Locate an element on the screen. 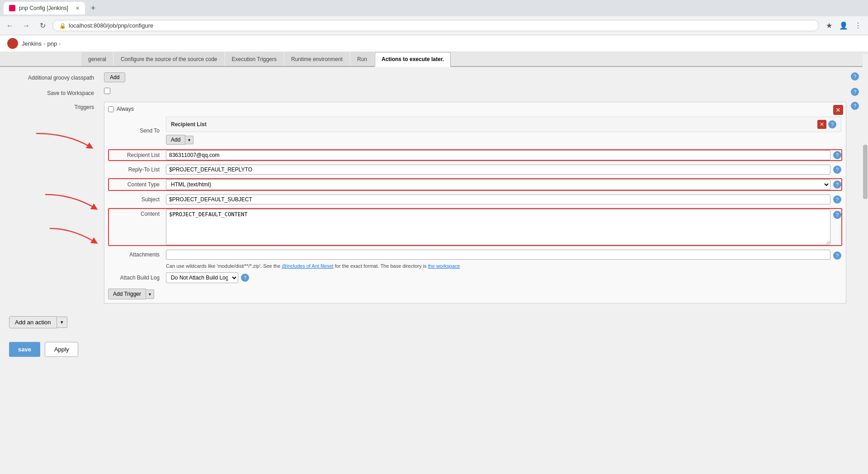 Image resolution: width=868 pixels, height=474 pixels. subject-input is located at coordinates (498, 199).